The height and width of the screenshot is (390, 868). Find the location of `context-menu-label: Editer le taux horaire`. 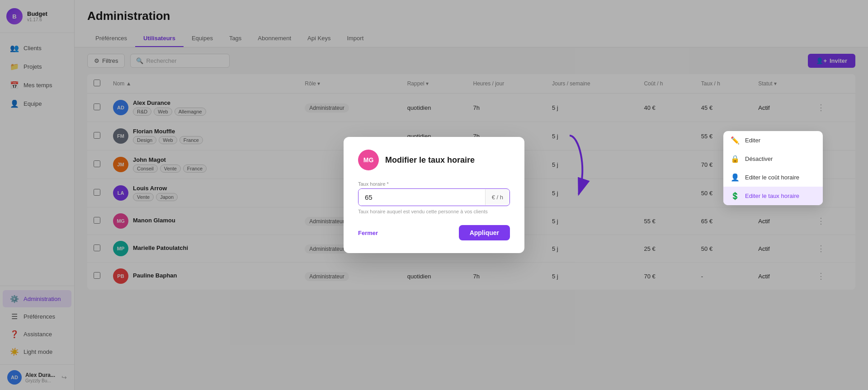

context-menu-label: Editer le taux horaire is located at coordinates (772, 196).